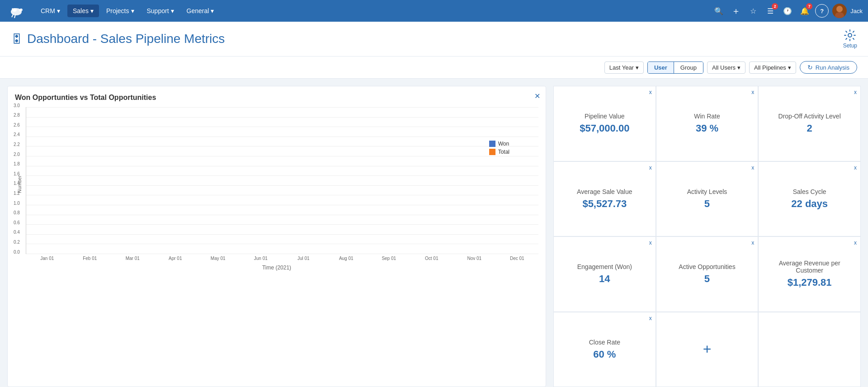 The width and height of the screenshot is (868, 387). I want to click on dashboard-icon: 🎛, so click(17, 39).